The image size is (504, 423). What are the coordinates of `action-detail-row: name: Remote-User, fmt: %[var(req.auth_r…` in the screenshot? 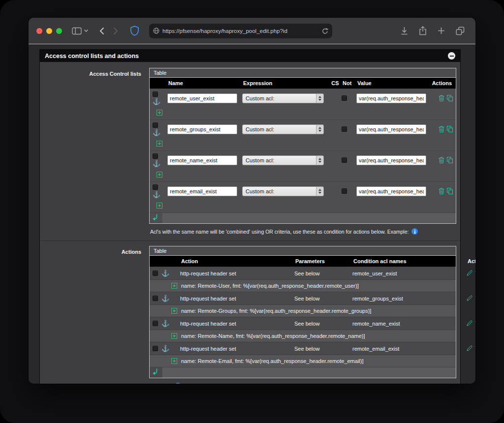 It's located at (303, 285).